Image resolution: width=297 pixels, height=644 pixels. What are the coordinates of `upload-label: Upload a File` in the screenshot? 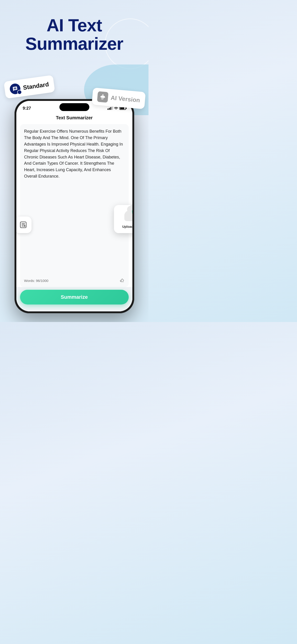 It's located at (128, 226).